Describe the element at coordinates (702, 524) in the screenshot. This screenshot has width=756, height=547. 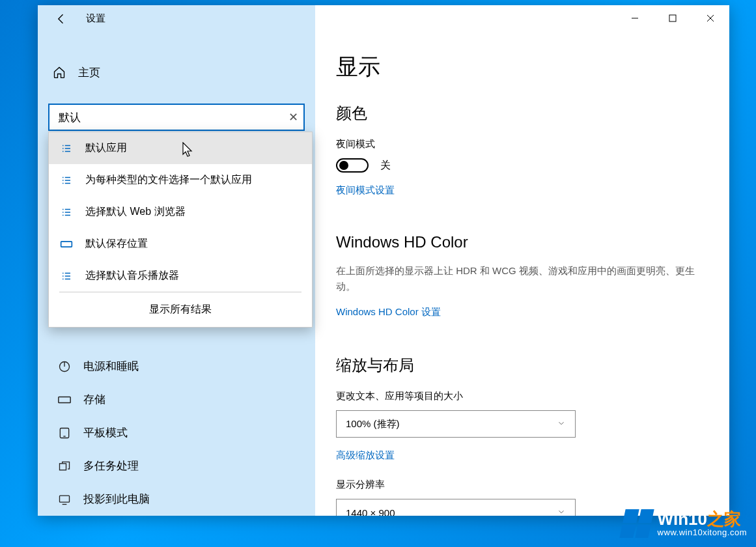
I see `watermark-text: Win10之家 www.win10xitong.com` at that location.